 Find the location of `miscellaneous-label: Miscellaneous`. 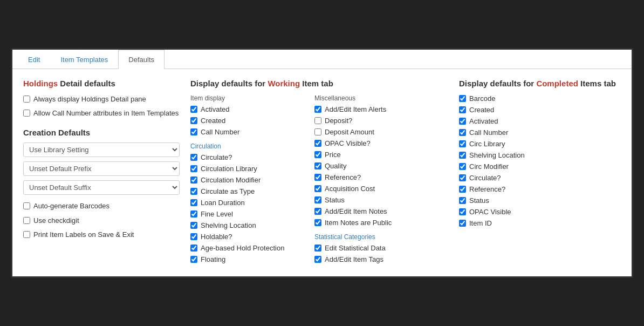

miscellaneous-label: Miscellaneous is located at coordinates (363, 98).